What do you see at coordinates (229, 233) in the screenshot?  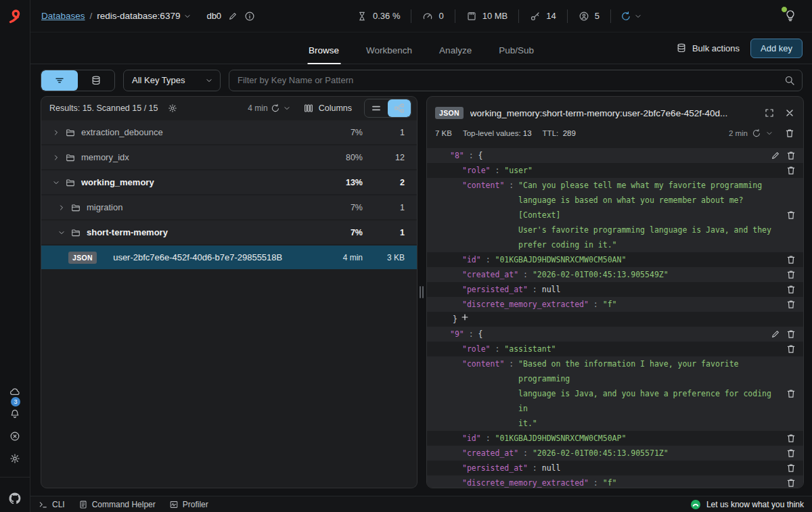 I see `tree-folder-row: short-term-memory7%1` at bounding box center [229, 233].